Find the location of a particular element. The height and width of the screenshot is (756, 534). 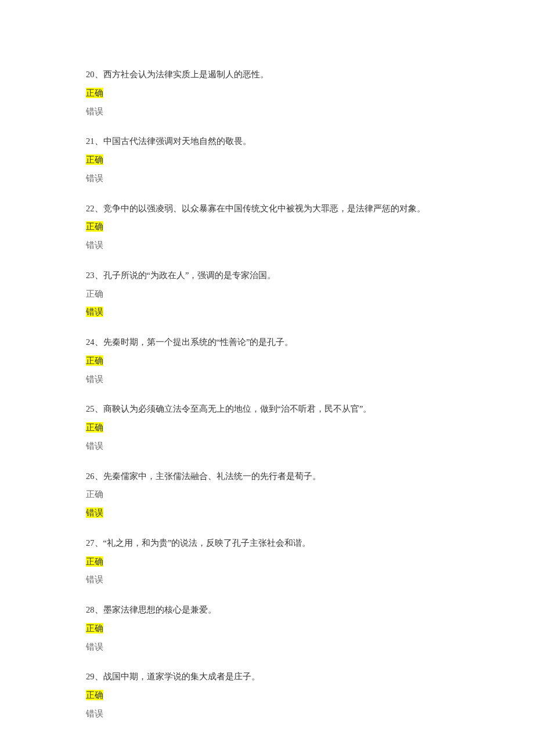

question-text: 28、墨家法律思想的核心是兼爱。 is located at coordinates (267, 610).